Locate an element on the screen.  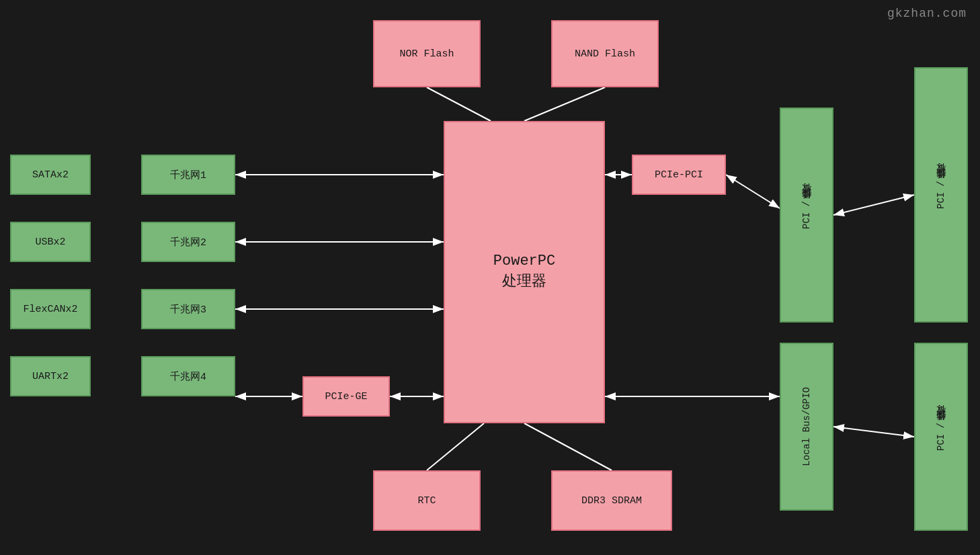
cpu-label-line1: PowerPC is located at coordinates (524, 262).